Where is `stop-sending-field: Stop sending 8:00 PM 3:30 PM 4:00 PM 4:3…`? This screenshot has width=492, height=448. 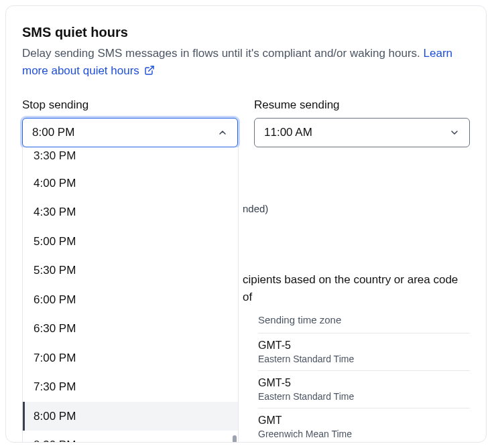 stop-sending-field: Stop sending 8:00 PM 3:30 PM 4:00 PM 4:3… is located at coordinates (130, 122).